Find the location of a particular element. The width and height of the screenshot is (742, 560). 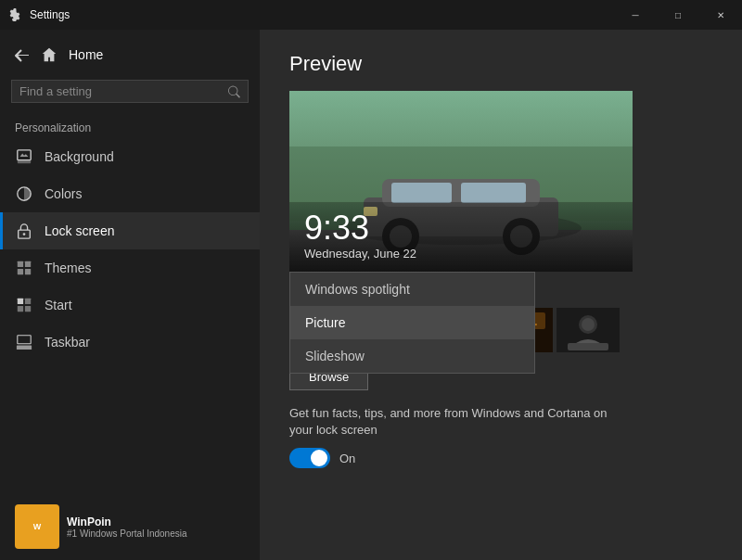

taskbar-icon is located at coordinates (24, 342).